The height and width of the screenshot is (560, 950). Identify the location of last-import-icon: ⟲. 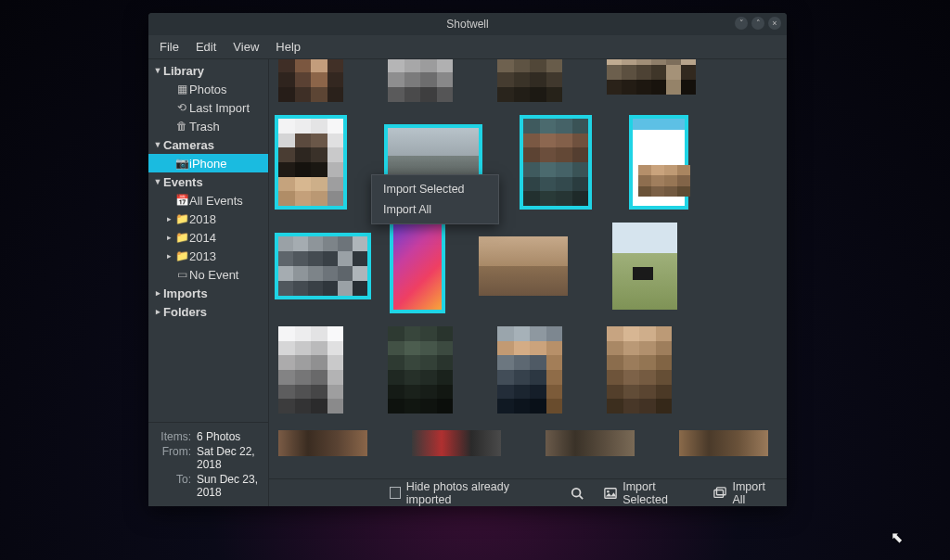
(182, 108).